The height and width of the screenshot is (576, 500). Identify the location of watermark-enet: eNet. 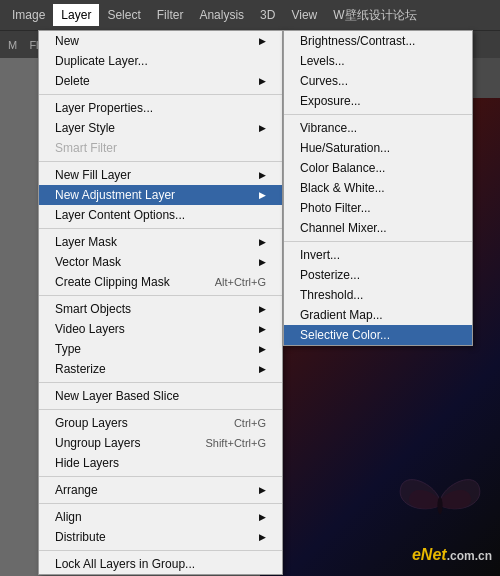
(430, 555).